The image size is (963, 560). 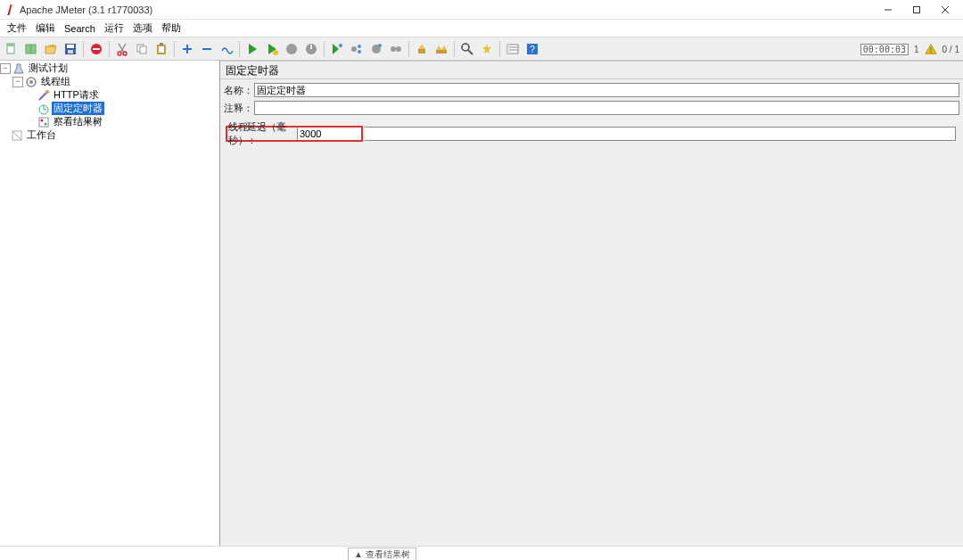 What do you see at coordinates (12, 49) in the screenshot?
I see `new-file-icon` at bounding box center [12, 49].